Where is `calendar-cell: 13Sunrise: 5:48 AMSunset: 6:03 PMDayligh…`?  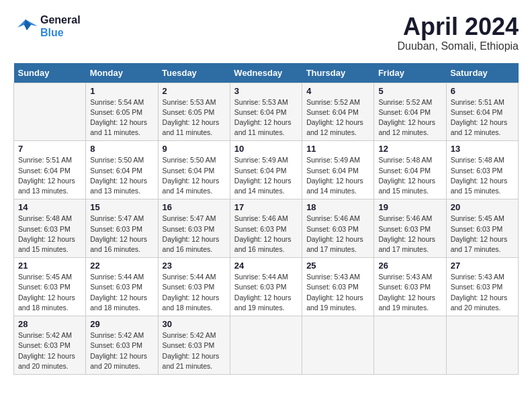
calendar-cell: 13Sunrise: 5:48 AMSunset: 6:03 PMDayligh… is located at coordinates (482, 171).